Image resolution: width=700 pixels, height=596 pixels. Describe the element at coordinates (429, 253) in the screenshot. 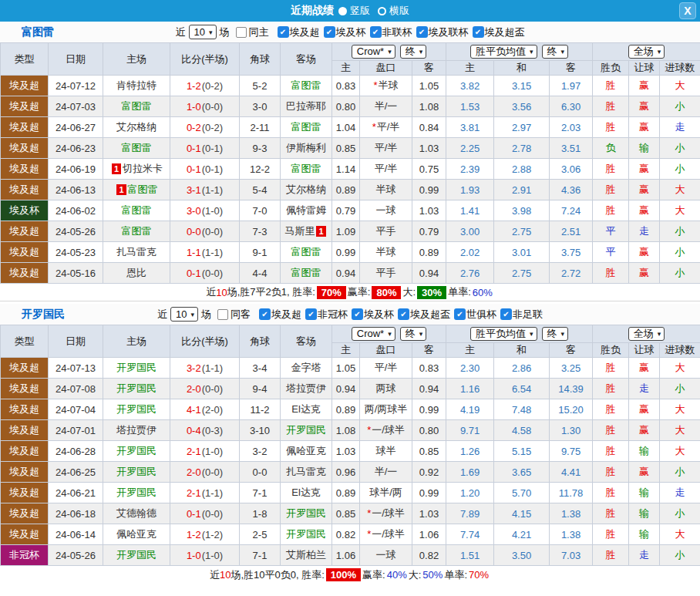

I see `away-odds: 0.89` at that location.